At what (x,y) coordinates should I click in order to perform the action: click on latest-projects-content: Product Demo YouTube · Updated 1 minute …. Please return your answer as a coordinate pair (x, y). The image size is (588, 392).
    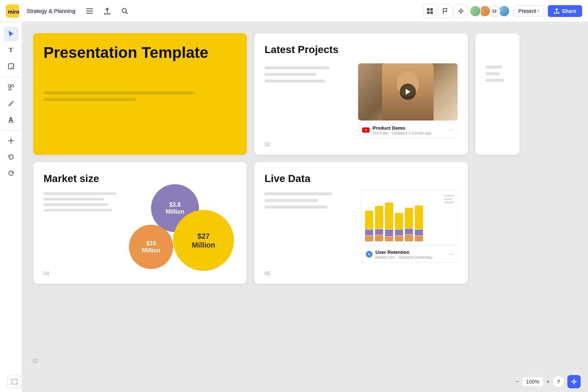
    Looking at the image, I should click on (361, 101).